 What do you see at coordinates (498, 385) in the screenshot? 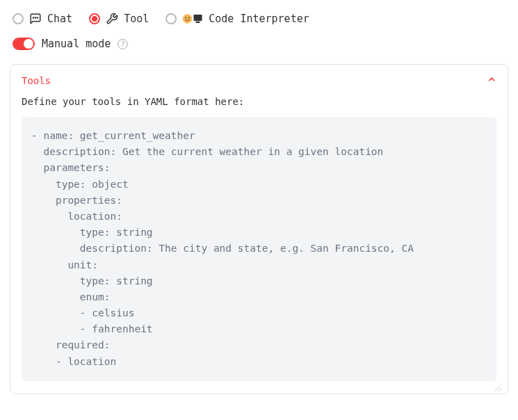
I see `resize-handle` at bounding box center [498, 385].